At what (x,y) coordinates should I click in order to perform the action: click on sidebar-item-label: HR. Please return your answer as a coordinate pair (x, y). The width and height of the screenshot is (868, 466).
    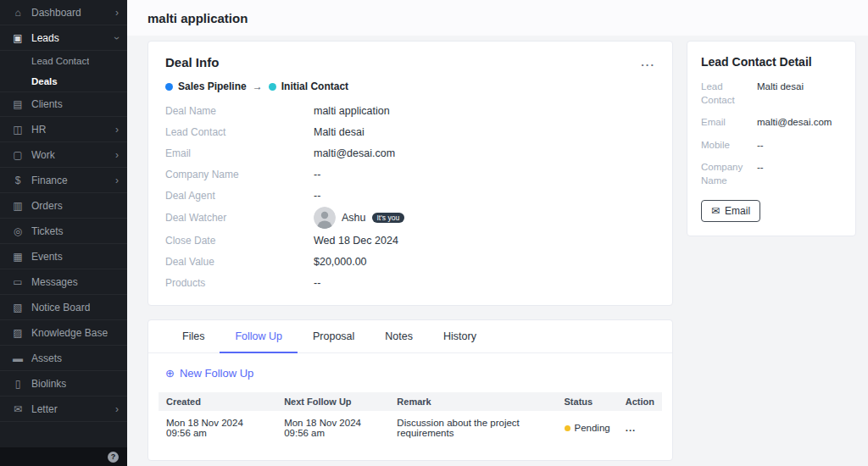
    Looking at the image, I should click on (39, 130).